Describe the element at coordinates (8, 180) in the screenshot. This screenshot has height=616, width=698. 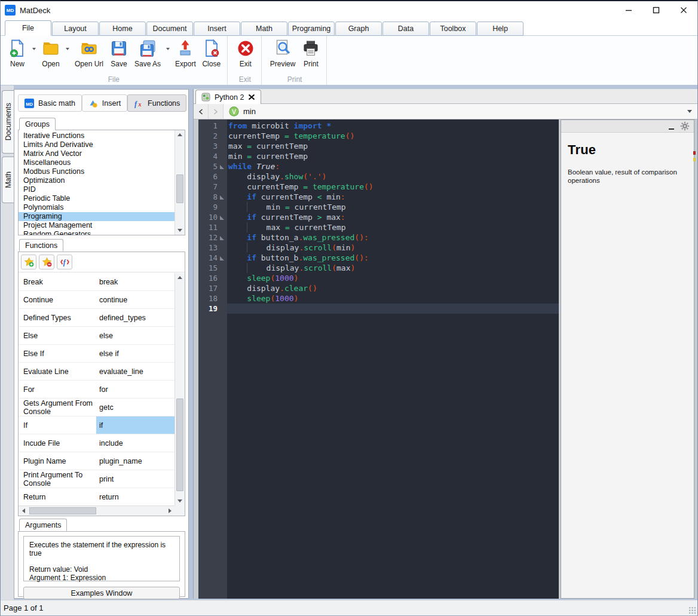
I see `dock-tab-math: Math` at that location.